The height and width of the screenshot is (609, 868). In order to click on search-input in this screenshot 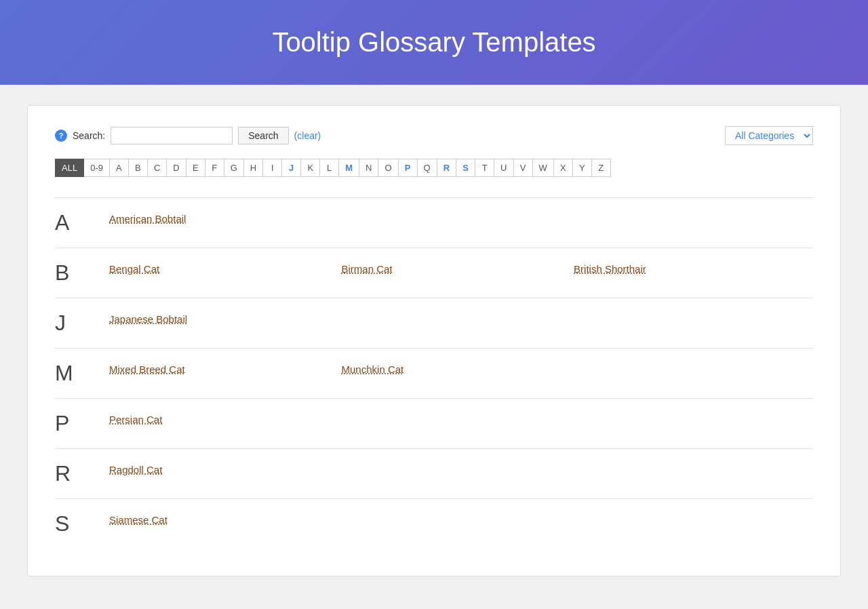, I will do `click(172, 136)`.